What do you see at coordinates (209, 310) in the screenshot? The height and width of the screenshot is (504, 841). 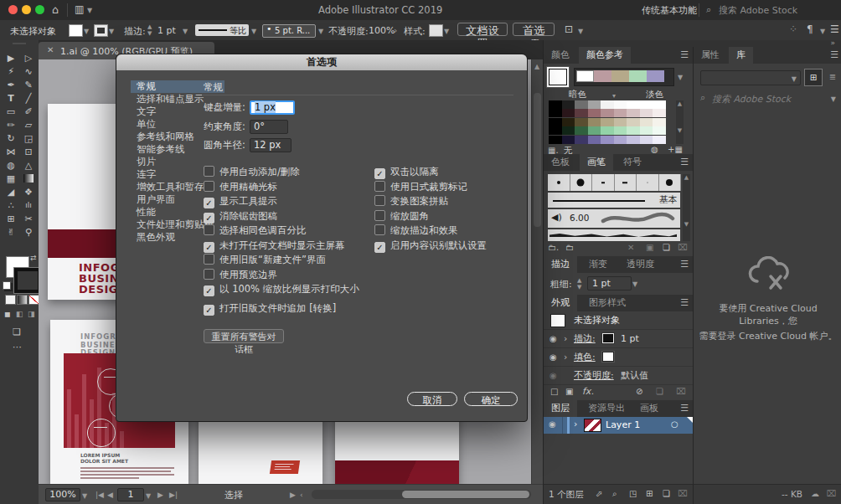 I see `checkbox-checked: ✓` at bounding box center [209, 310].